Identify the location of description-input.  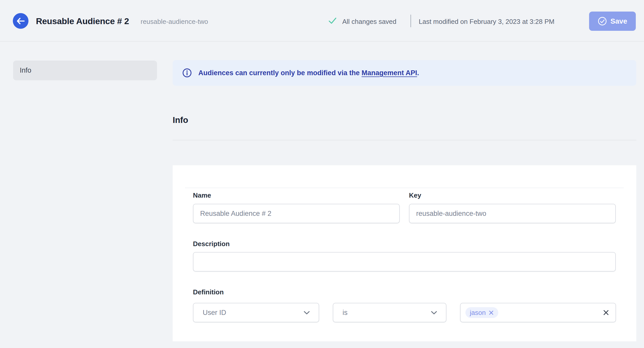
(404, 262).